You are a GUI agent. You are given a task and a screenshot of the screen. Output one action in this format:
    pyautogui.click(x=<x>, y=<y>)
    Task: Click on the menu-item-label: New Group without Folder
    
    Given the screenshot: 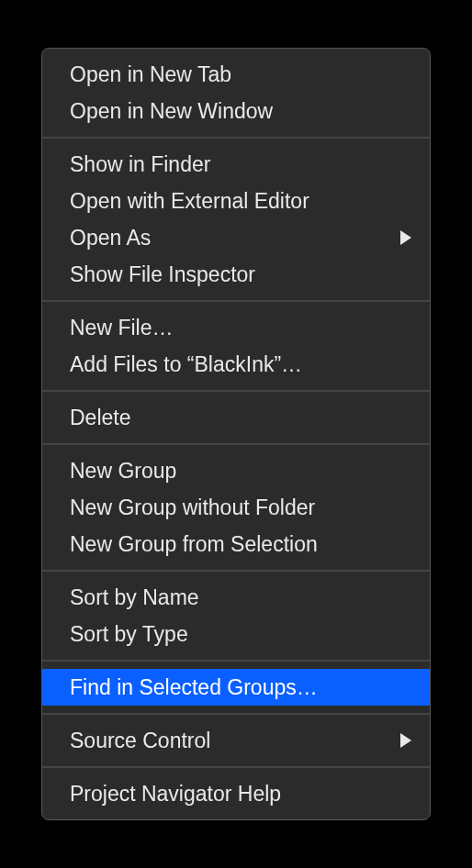 What is the action you would take?
    pyautogui.click(x=193, y=507)
    